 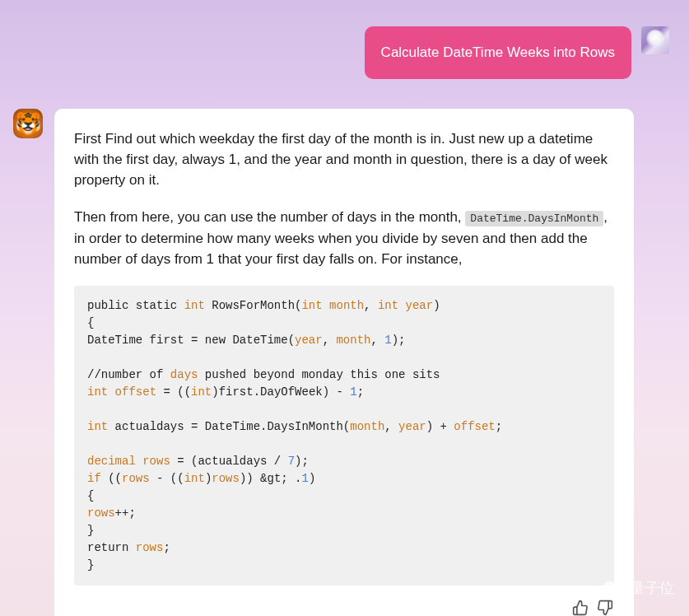 I want to click on user-message-text: Calculate DateTime Weeks into Rows, so click(x=498, y=53).